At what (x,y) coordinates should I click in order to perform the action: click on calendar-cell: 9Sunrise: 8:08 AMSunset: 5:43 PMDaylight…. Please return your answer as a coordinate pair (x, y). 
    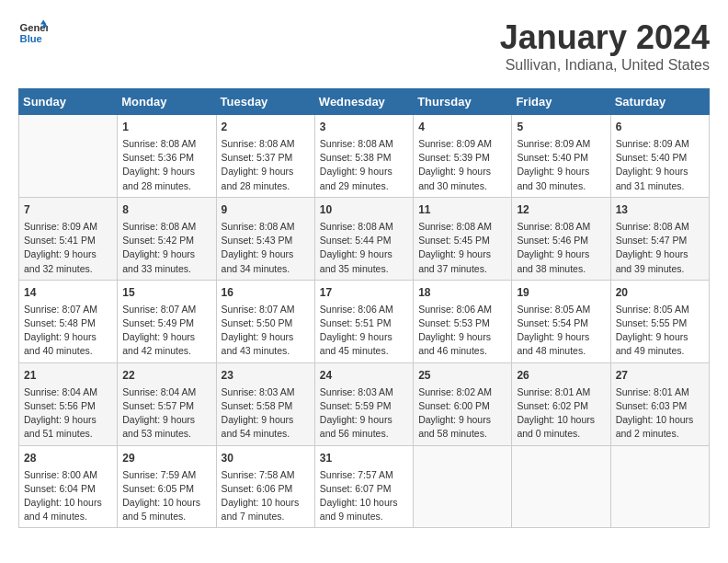
    Looking at the image, I should click on (265, 238).